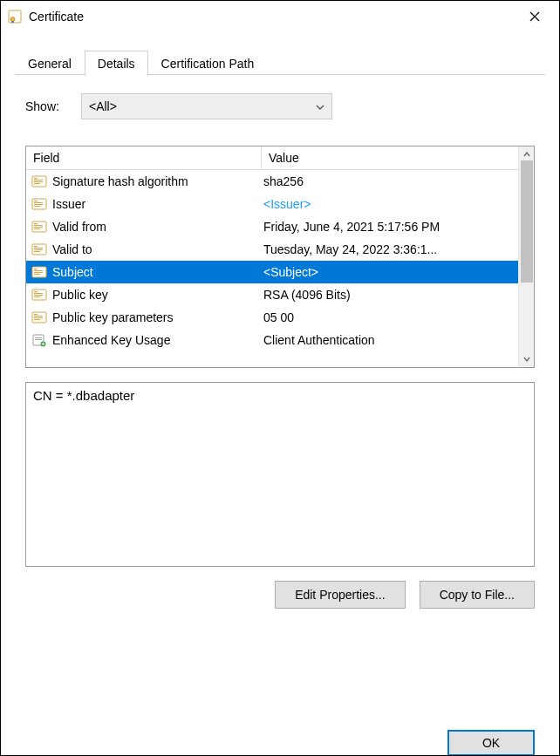 The width and height of the screenshot is (560, 756). I want to click on close-button, so click(535, 17).